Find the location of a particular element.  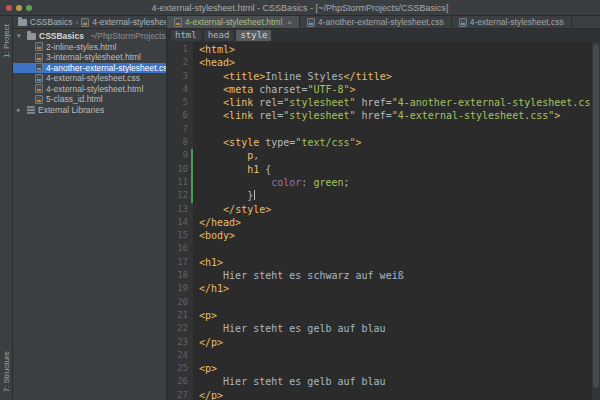

editor-gutter: 1234567891011121314151617181920212223242… is located at coordinates (180, 221).